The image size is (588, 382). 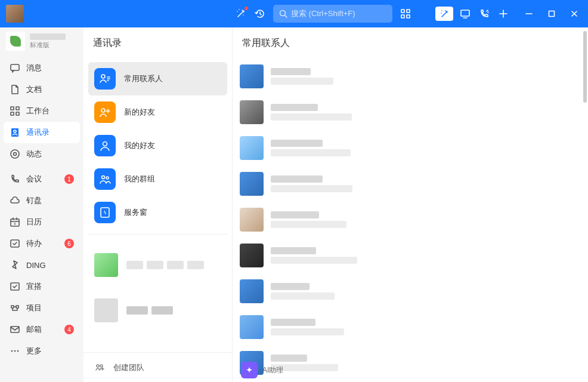 What do you see at coordinates (552, 14) in the screenshot?
I see `maximize-button` at bounding box center [552, 14].